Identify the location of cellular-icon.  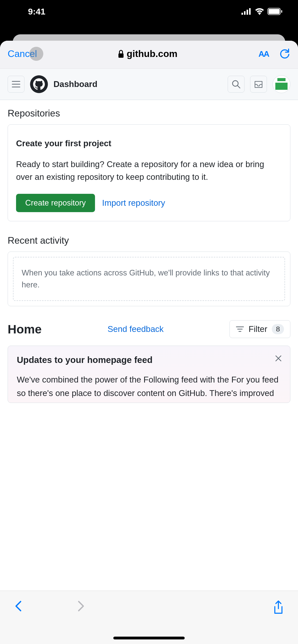
(247, 11).